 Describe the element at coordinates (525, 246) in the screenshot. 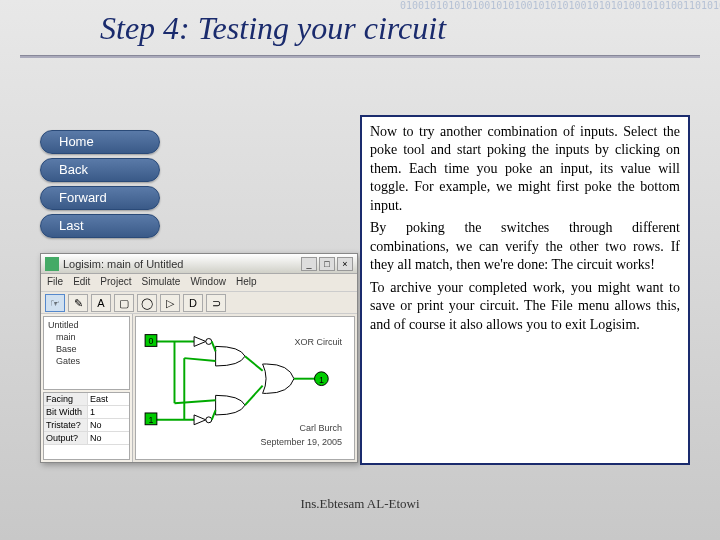

I see `instruction-p2: By poking the switches through different…` at that location.